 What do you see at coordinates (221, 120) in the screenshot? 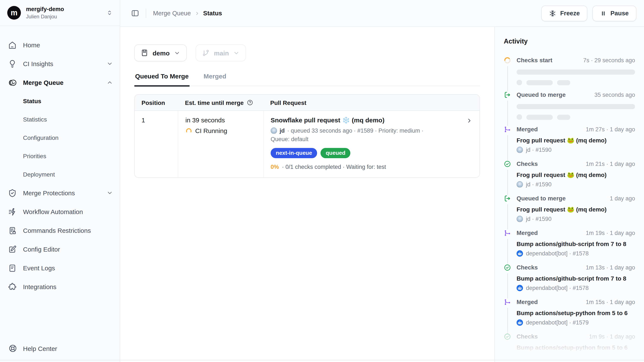
I see `row-eta: in 39 seconds` at bounding box center [221, 120].